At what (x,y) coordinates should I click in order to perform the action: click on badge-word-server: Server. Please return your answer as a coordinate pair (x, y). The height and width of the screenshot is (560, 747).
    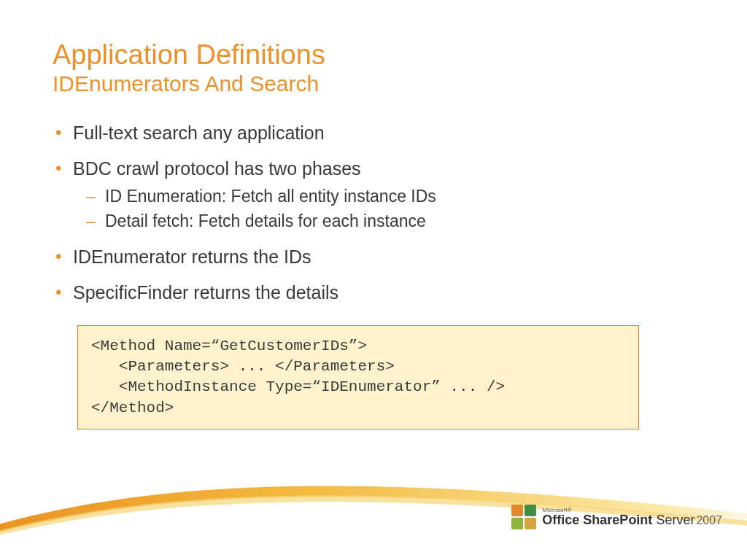
    Looking at the image, I should click on (676, 520).